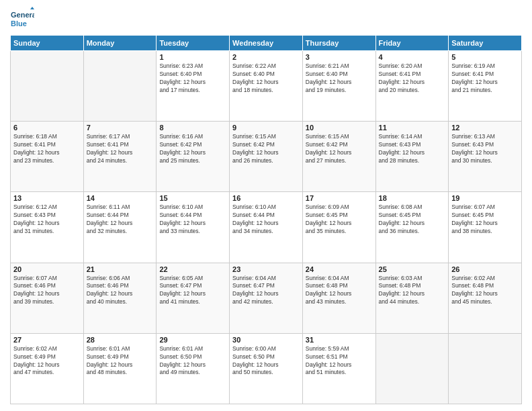 The width and height of the screenshot is (532, 411). I want to click on day-info: Sunrise: 6:07 AM Sunset: 6:45 PM Dayligh…, so click(485, 220).